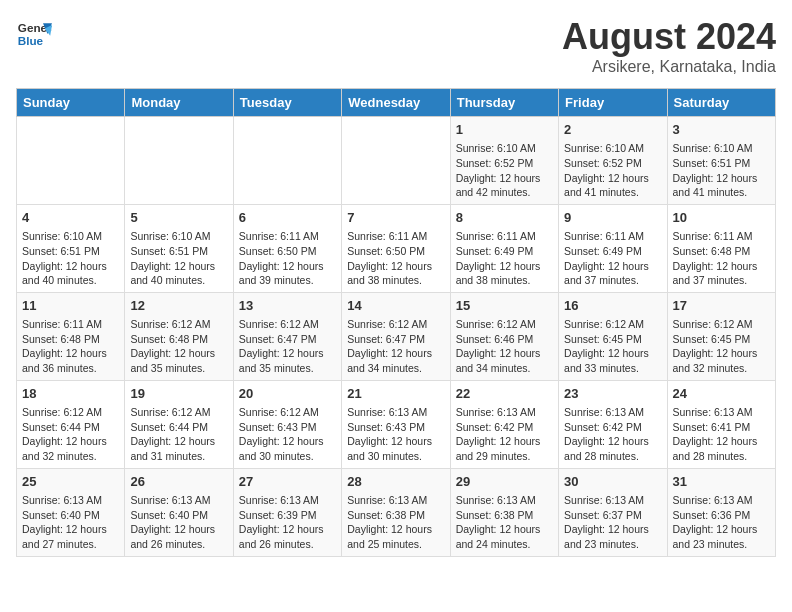  Describe the element at coordinates (169, 427) in the screenshot. I see `day-info: Sunset: 6:44 PM` at that location.